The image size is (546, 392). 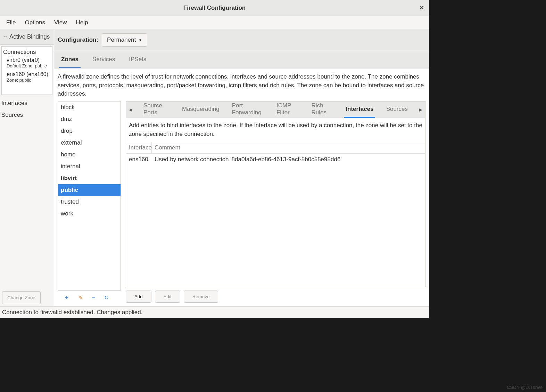 What do you see at coordinates (27, 168) in the screenshot?
I see `sidebar: ﹀ Active Bindings Connections virbr0 (vi…` at bounding box center [27, 168].